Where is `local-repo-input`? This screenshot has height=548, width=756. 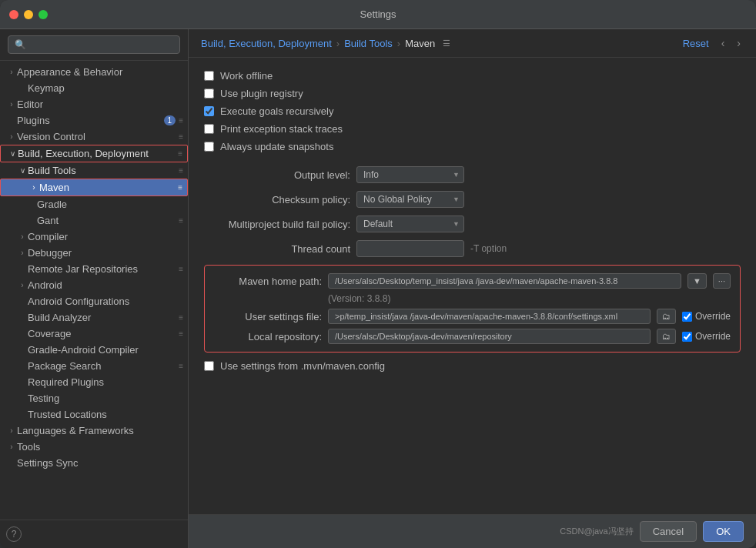 local-repo-input is located at coordinates (490, 336).